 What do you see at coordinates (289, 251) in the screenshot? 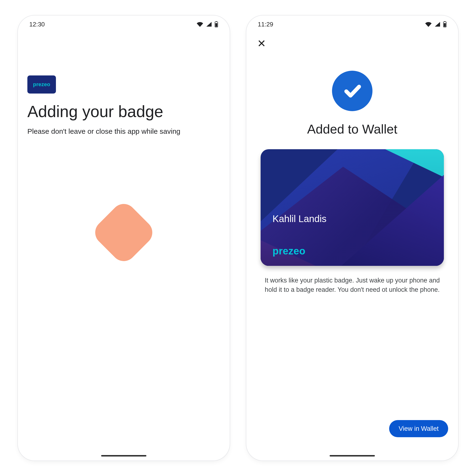
I see `card-brand-label: prezeo` at bounding box center [289, 251].